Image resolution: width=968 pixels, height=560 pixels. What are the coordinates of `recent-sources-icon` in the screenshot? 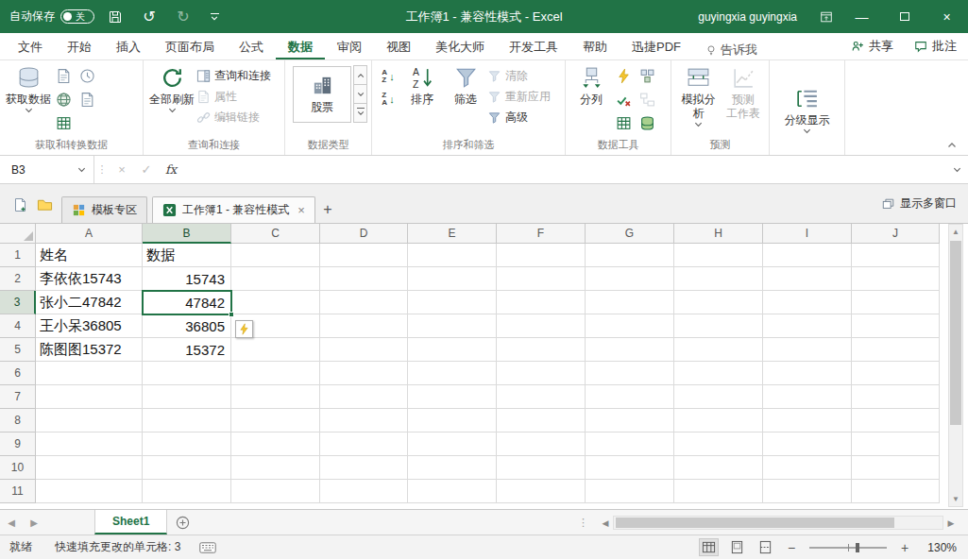 It's located at (87, 76).